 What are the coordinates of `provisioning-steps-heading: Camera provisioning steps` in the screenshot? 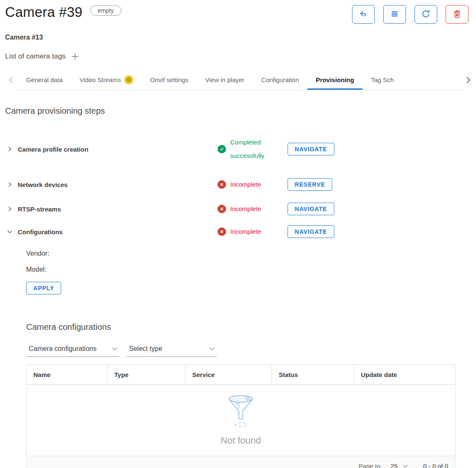 It's located at (240, 111).